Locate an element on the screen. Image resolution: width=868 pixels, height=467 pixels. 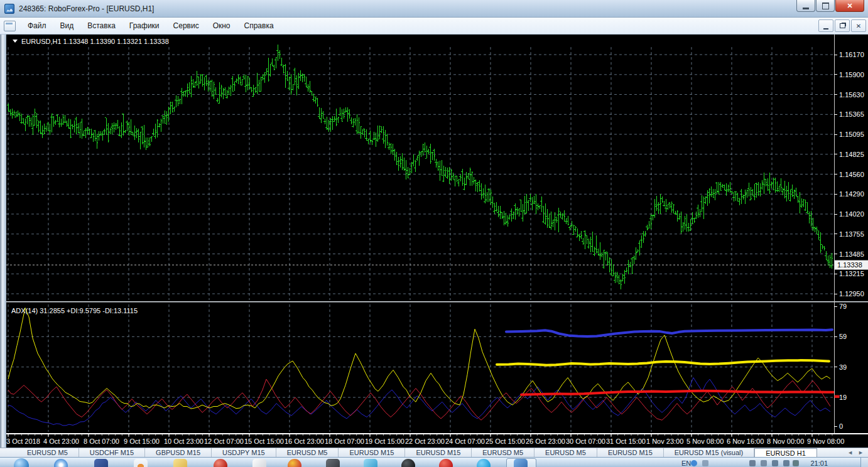
skype-icon is located at coordinates (484, 463).